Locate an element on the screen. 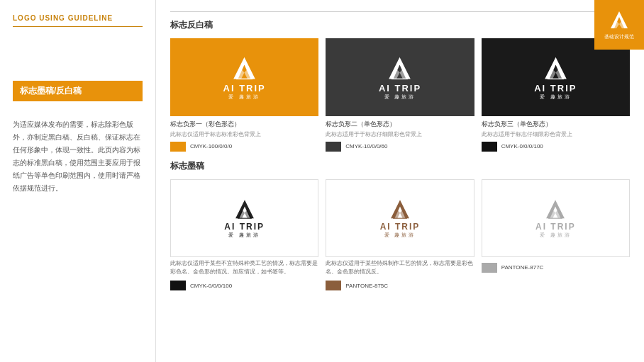  logo-card-ink-3: AI TRIP 爱 趣旅游 PANTONE-877C is located at coordinates (556, 235).